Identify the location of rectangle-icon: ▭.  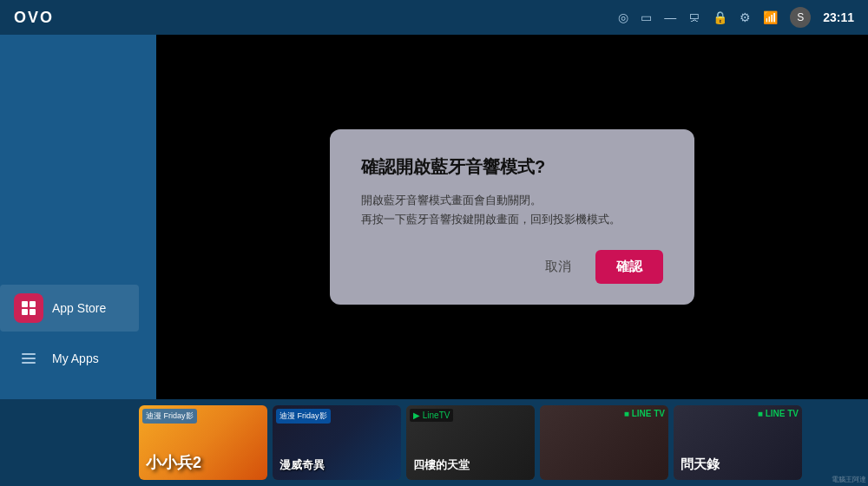
(646, 17).